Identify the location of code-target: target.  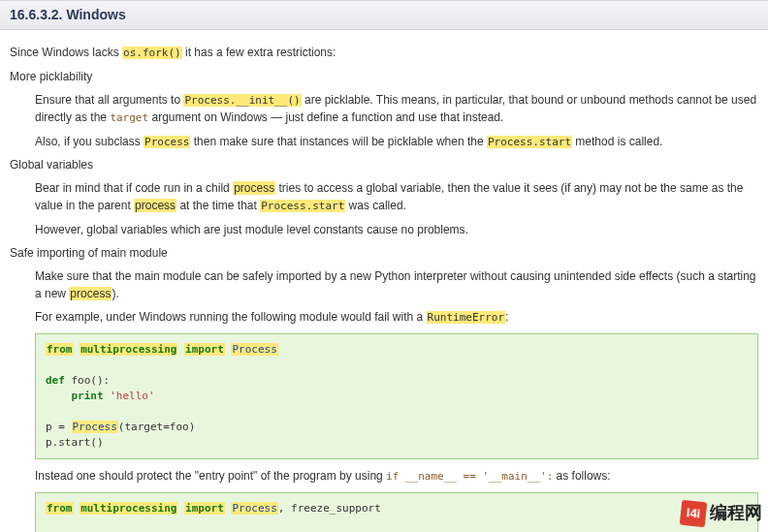
(129, 118).